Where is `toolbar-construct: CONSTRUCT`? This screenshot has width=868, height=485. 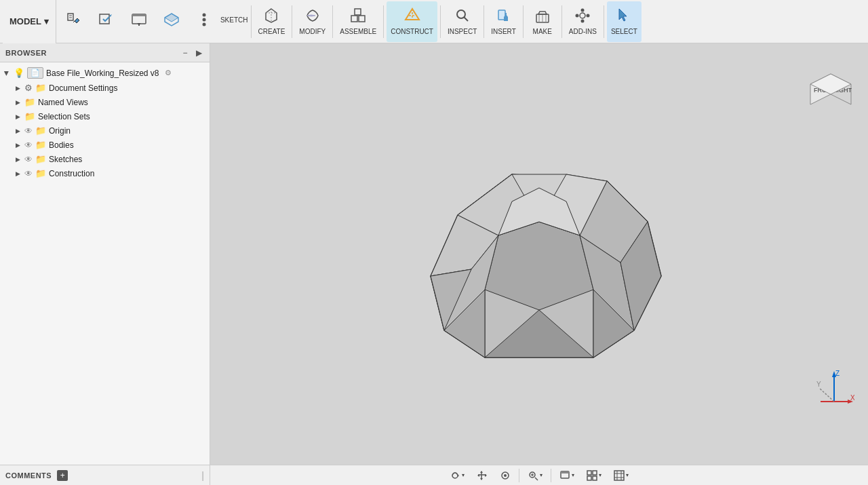 toolbar-construct: CONSTRUCT is located at coordinates (412, 22).